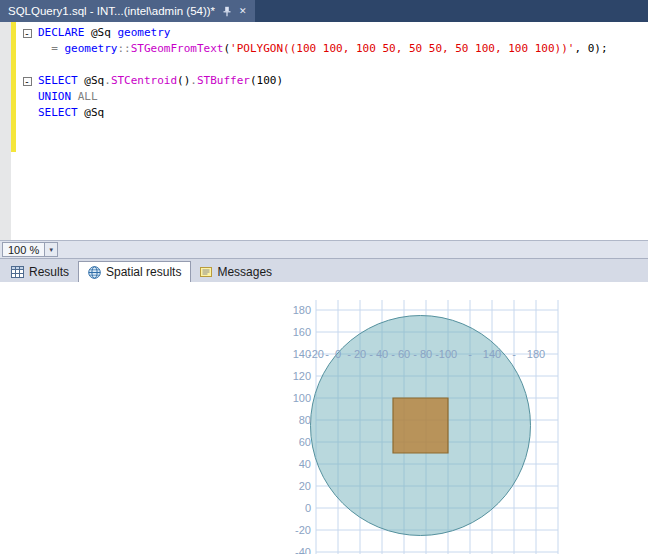 The height and width of the screenshot is (554, 648). What do you see at coordinates (18, 272) in the screenshot?
I see `results-grid-icon` at bounding box center [18, 272].